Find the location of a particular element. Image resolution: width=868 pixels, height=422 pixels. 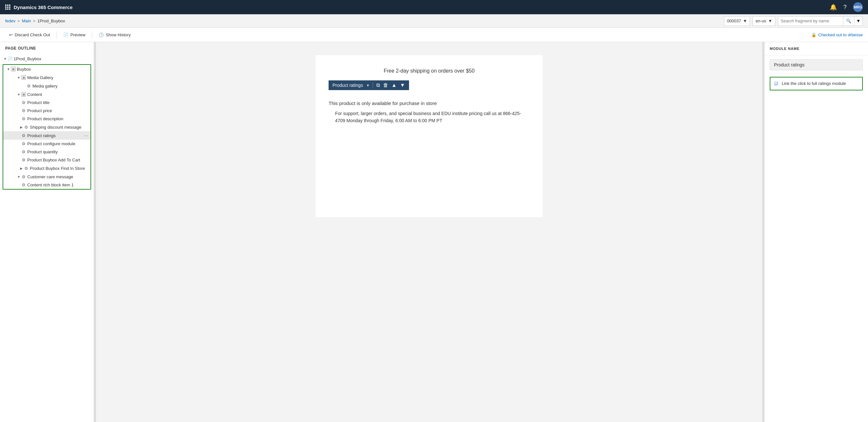

show-history-button: 🕐 Show History is located at coordinates (115, 35).